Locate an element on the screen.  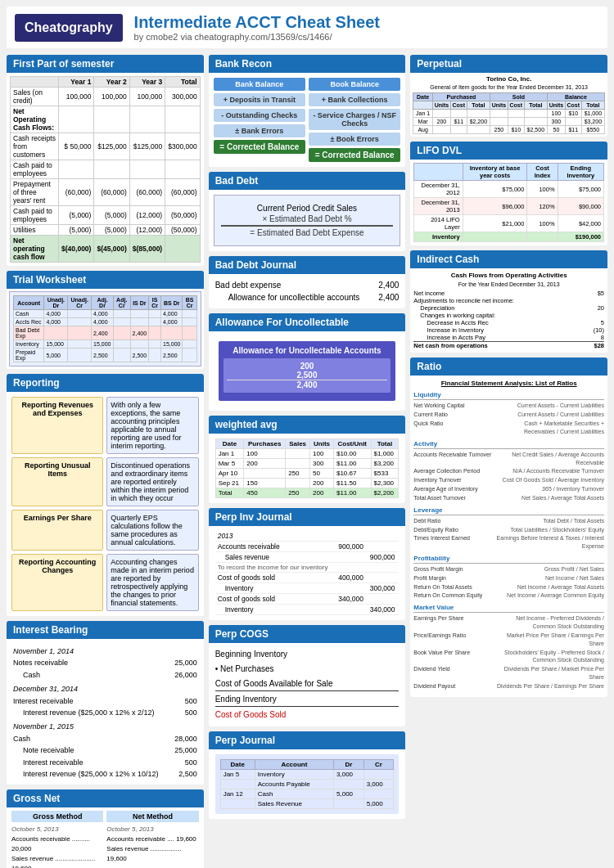
card-ratio: Ratio Financial Statement Analysis: List… is located at coordinates (509, 527).